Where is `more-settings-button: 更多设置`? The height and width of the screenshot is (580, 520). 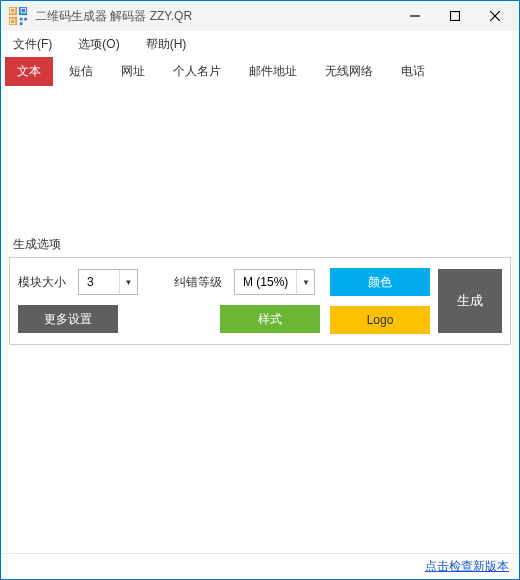
more-settings-button: 更多设置 is located at coordinates (68, 319).